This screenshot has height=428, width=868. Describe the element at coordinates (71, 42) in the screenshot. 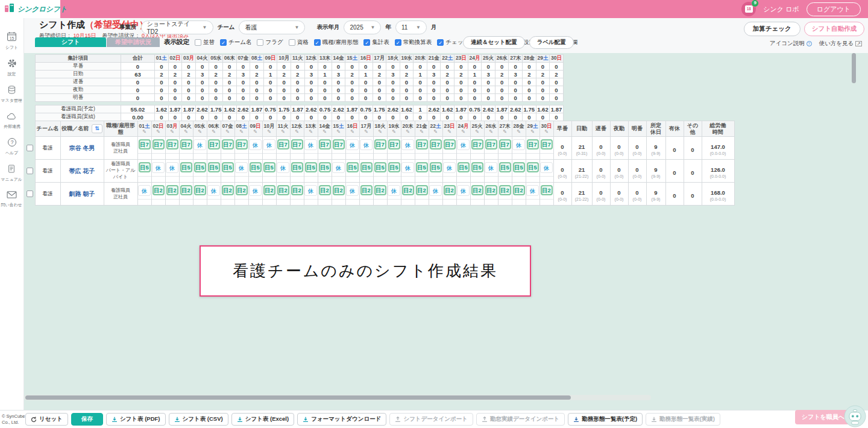

I see `tab-shift: シフト` at that location.